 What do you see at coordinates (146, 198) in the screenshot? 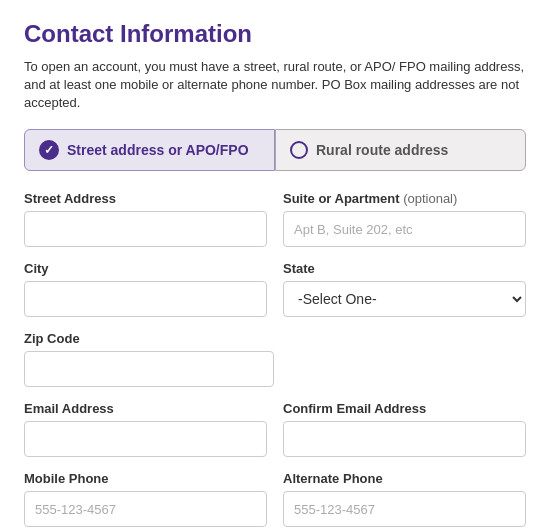
I see `street-address-label: Street Address` at bounding box center [146, 198].